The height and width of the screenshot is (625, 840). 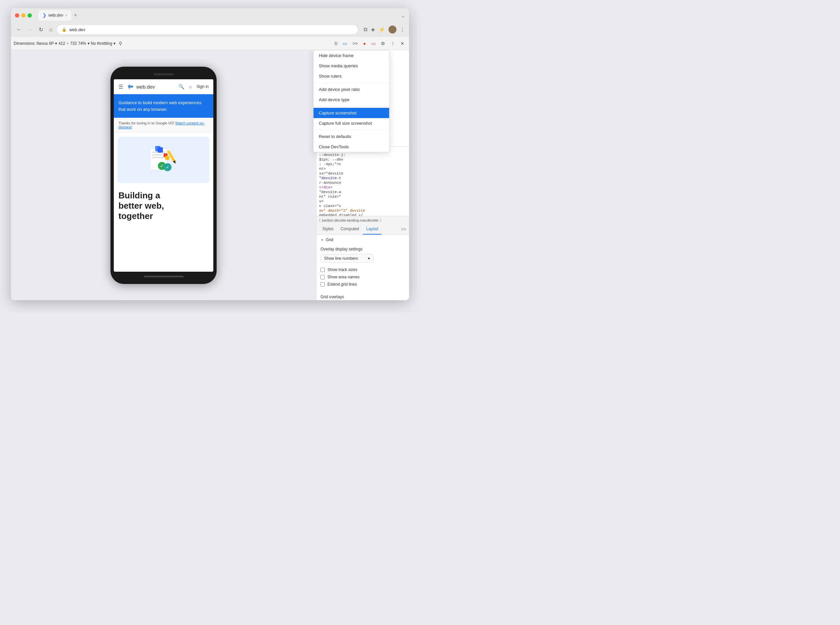 I want to click on devtools-panel: Hide device frame Show media queries Sho…, so click(x=362, y=175).